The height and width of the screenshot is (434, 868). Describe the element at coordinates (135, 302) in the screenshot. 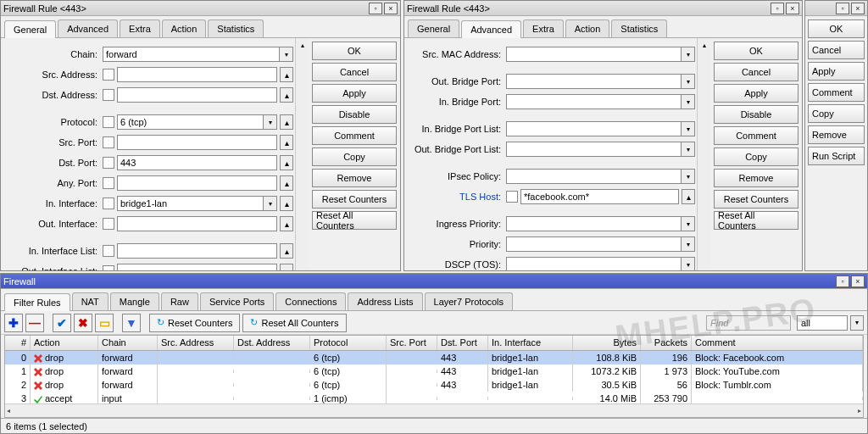

I see `tab-mangle: Mangle` at that location.